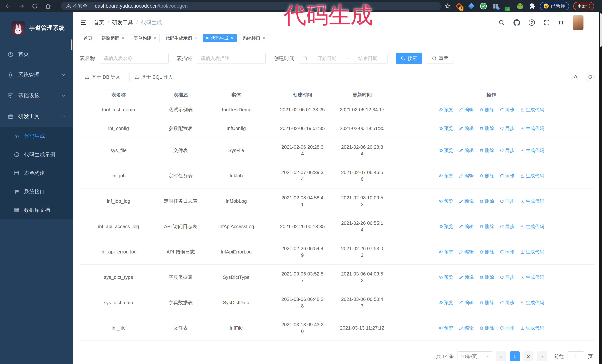 Image resolution: width=602 pixels, height=364 pixels. I want to click on fullscreen-icon, so click(547, 22).